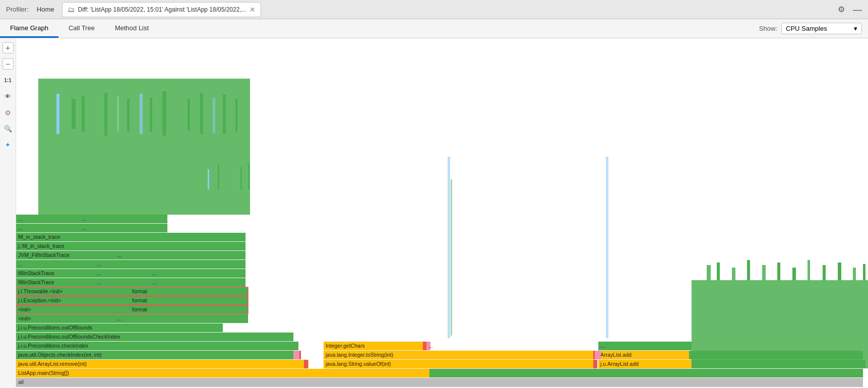 Image resolution: width=868 pixels, height=388 pixels. What do you see at coordinates (8, 112) in the screenshot?
I see `camera-icon: ⊙` at bounding box center [8, 112].